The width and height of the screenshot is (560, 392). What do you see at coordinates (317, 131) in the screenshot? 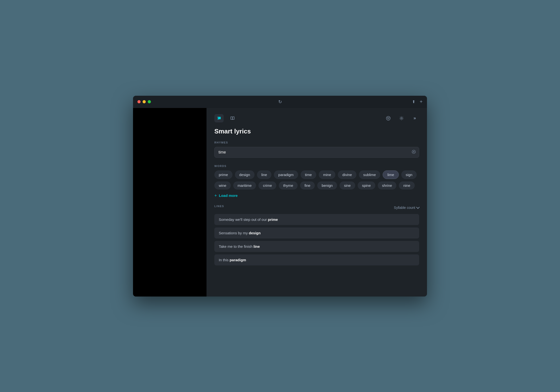
I see `panel-title: Smart lyrics` at bounding box center [317, 131].